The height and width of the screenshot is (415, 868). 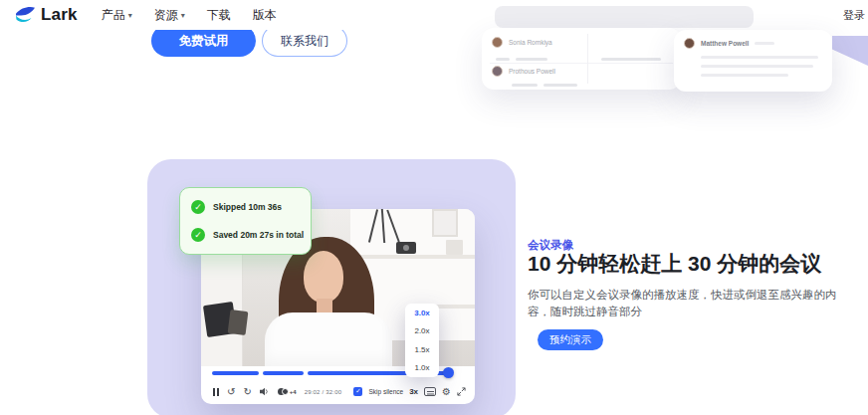 What do you see at coordinates (265, 16) in the screenshot?
I see `nav-item-versions: 版本` at bounding box center [265, 16].